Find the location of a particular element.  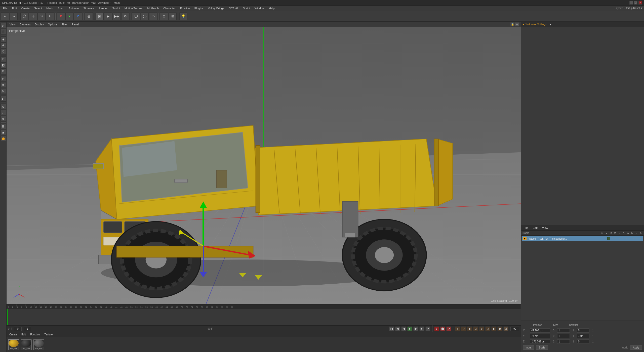

menu-create: Create is located at coordinates (26, 8).